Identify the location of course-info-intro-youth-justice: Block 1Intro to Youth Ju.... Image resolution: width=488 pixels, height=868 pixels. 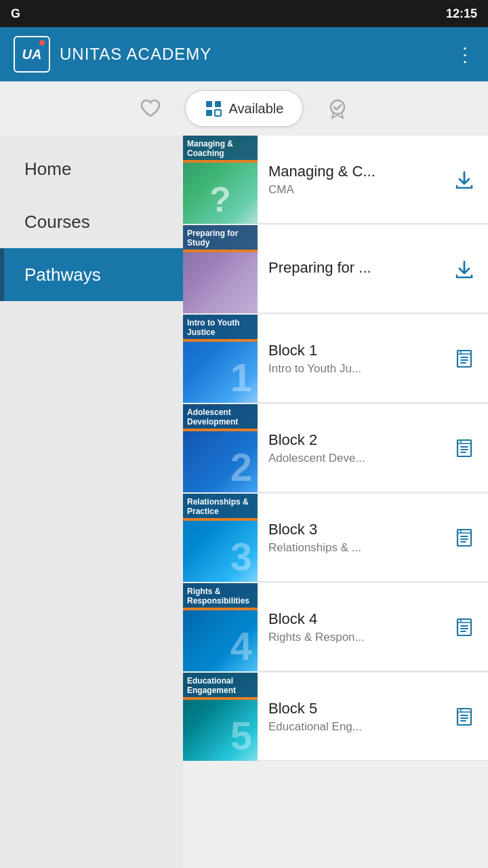
(349, 359).